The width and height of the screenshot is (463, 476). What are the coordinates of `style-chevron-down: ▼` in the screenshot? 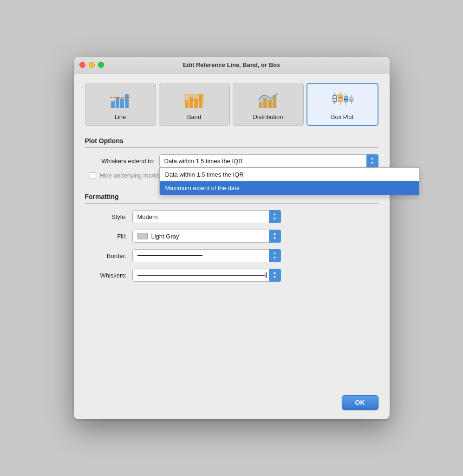 It's located at (275, 219).